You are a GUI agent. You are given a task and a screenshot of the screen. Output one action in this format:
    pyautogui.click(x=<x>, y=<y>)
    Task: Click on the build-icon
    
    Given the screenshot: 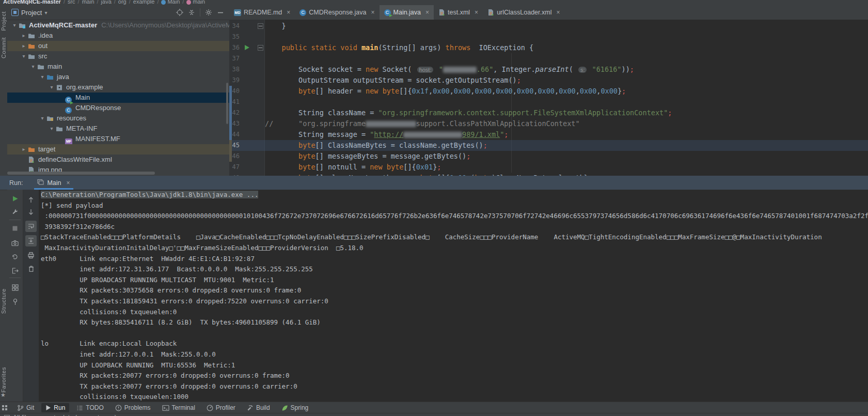 What is the action you would take?
    pyautogui.click(x=250, y=408)
    